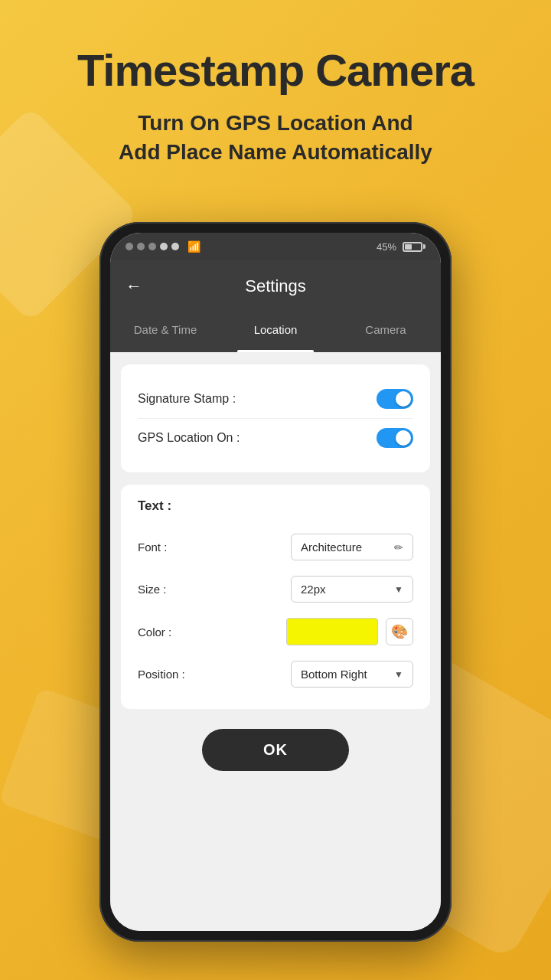 This screenshot has height=980, width=551. What do you see at coordinates (386, 247) in the screenshot?
I see `battery-percent: 45%` at bounding box center [386, 247].